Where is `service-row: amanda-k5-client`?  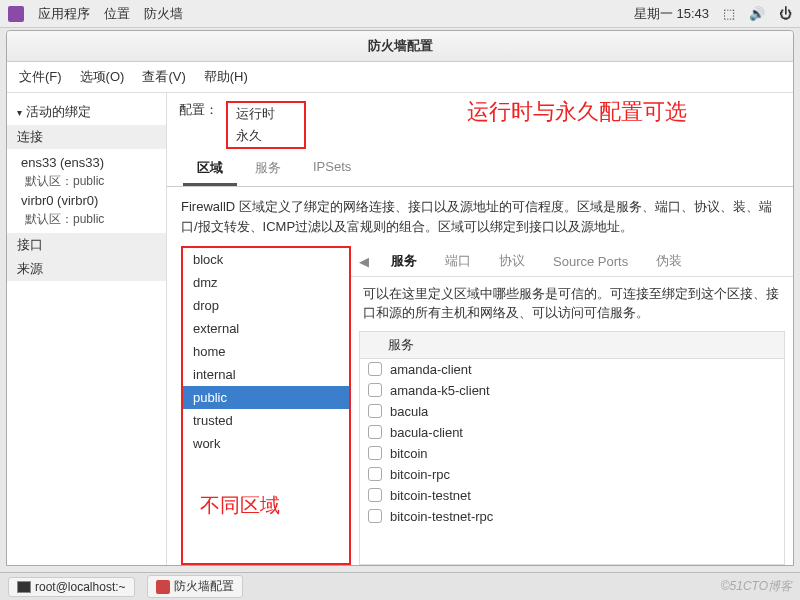
service-row: amanda-k5-client is located at coordinates (572, 390).